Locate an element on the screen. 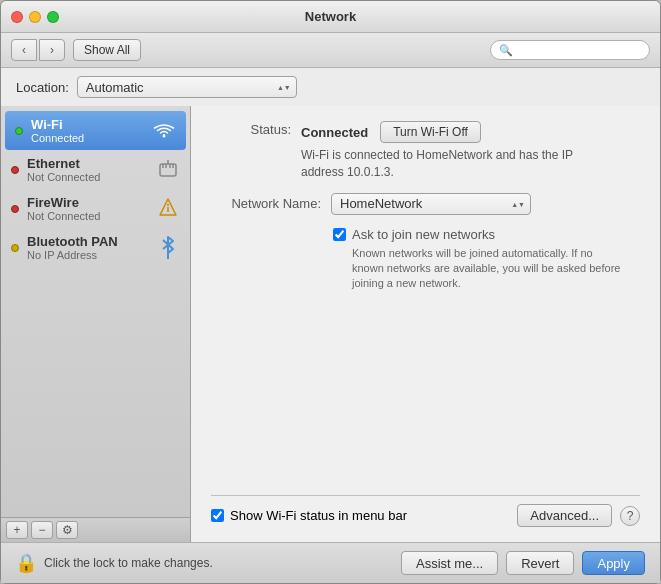 The height and width of the screenshot is (584, 661). bluetooth-icon is located at coordinates (168, 248).